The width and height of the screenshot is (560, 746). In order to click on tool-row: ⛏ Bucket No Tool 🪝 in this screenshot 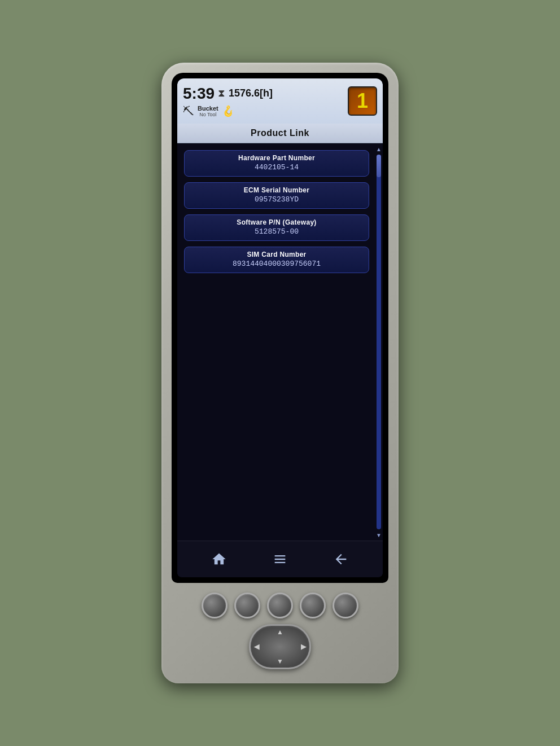, I will do `click(209, 112)`.